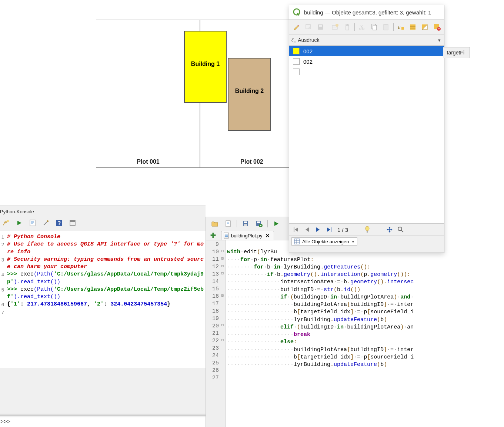 The image size is (504, 427). What do you see at coordinates (367, 230) in the screenshot?
I see `highlight-icon` at bounding box center [367, 230].